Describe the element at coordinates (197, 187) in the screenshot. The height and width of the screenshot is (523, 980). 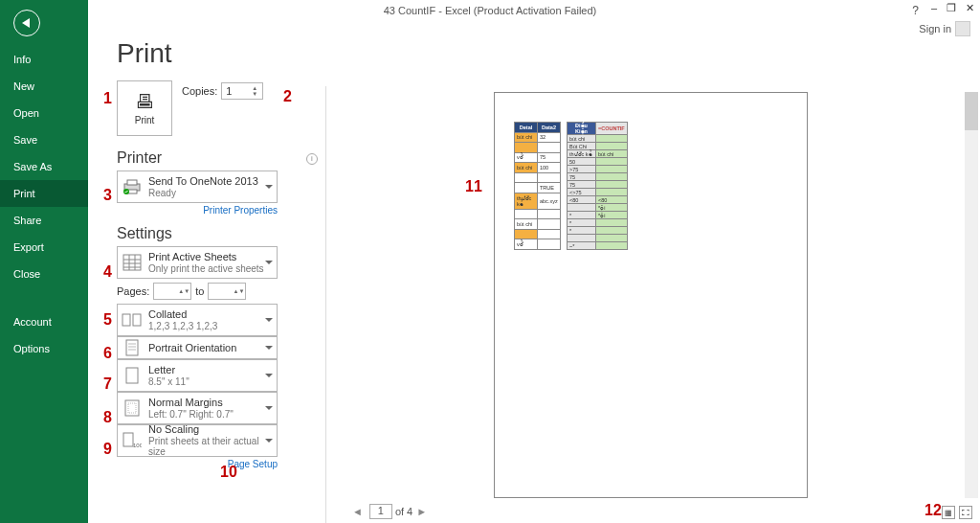
I see `printer-dropdown: Send To OneNote 2013 Ready` at that location.